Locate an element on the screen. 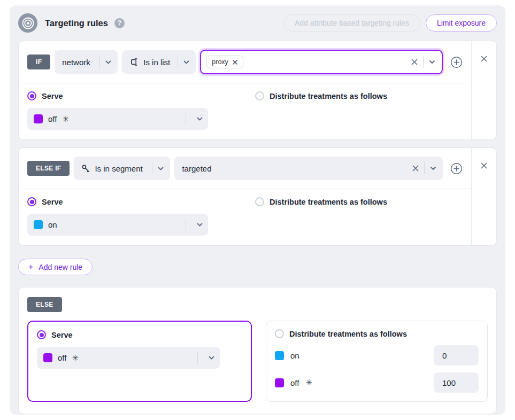 This screenshot has height=420, width=515. rule1-treatment-select: off ✳ is located at coordinates (118, 119).